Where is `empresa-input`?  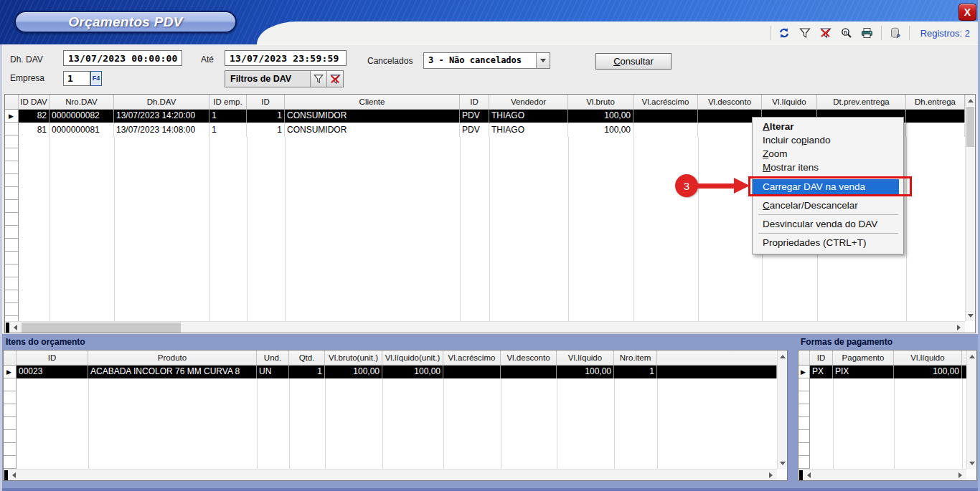 empresa-input is located at coordinates (77, 79).